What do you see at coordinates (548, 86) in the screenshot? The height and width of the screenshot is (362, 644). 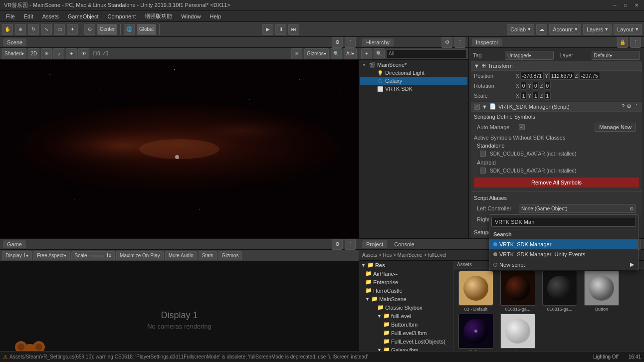 I see `rot-z-value: 0` at bounding box center [548, 86].